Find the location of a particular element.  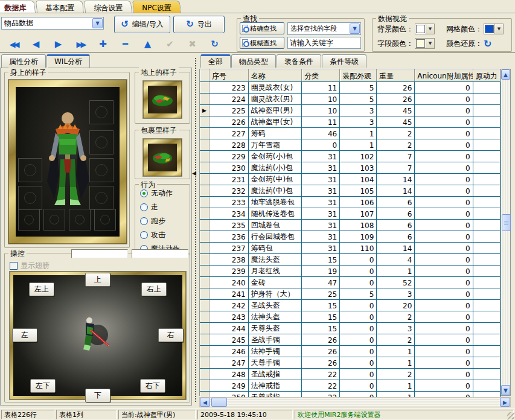

filter-tab-条件等级: 条件等级 is located at coordinates (344, 61).